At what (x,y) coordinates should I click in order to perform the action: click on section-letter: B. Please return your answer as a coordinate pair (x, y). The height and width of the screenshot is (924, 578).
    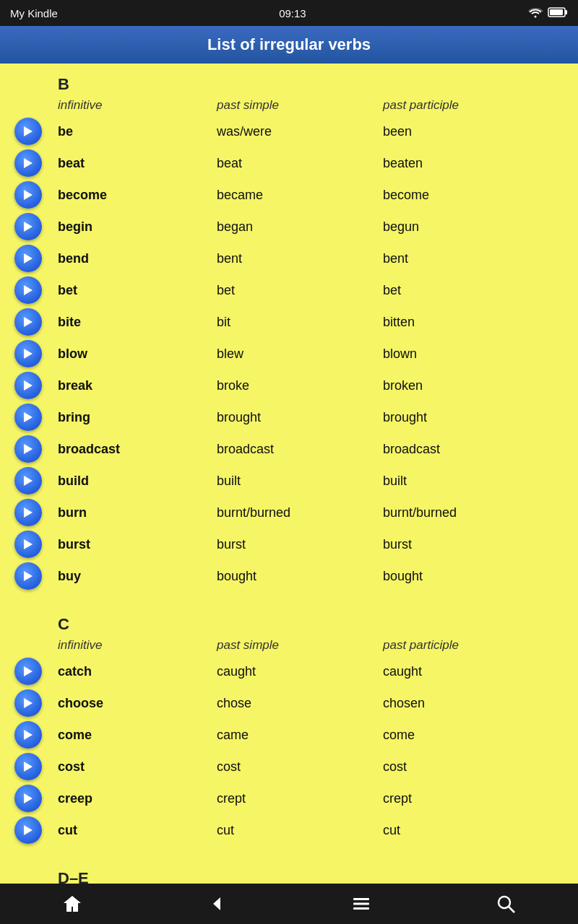
    Looking at the image, I should click on (289, 84).